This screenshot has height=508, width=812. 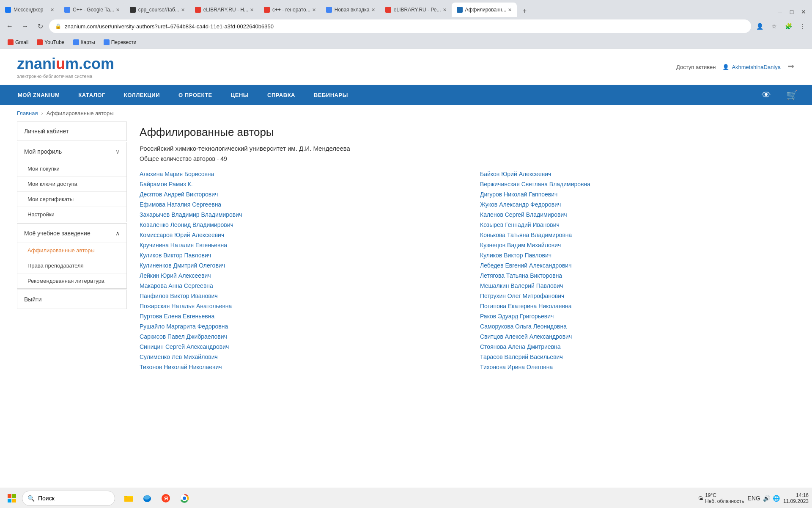 I want to click on author-link: Мешалкин Валерий Павлович, so click(x=638, y=286).